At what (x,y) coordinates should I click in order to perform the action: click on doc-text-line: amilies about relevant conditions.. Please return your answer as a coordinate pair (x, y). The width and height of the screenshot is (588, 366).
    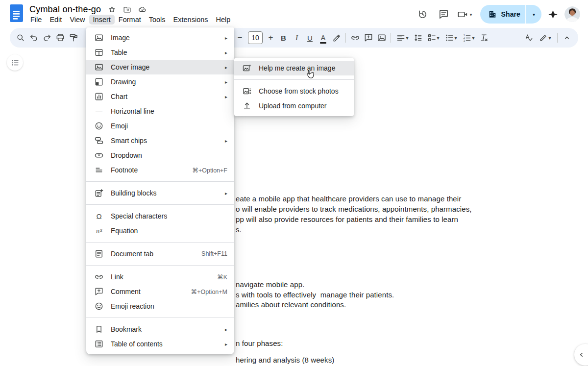
    Looking at the image, I should click on (291, 305).